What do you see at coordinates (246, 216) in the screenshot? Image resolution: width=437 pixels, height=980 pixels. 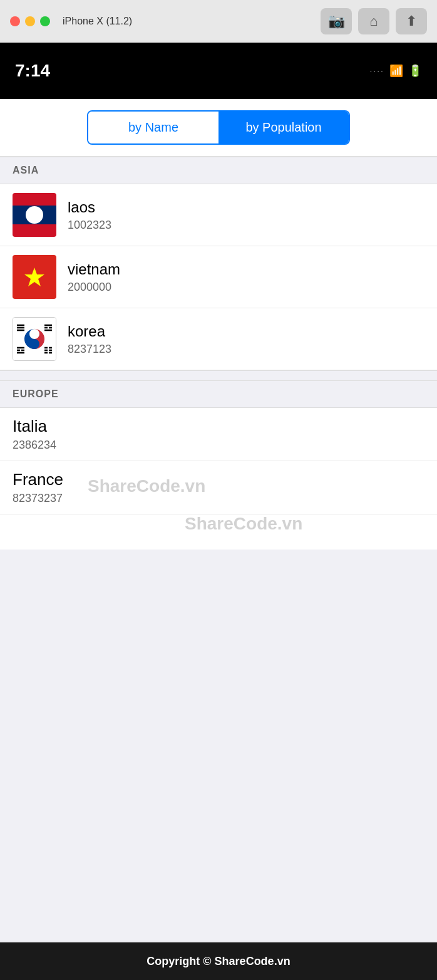 I see `item-info-laos: laos 1002323` at bounding box center [246, 216].